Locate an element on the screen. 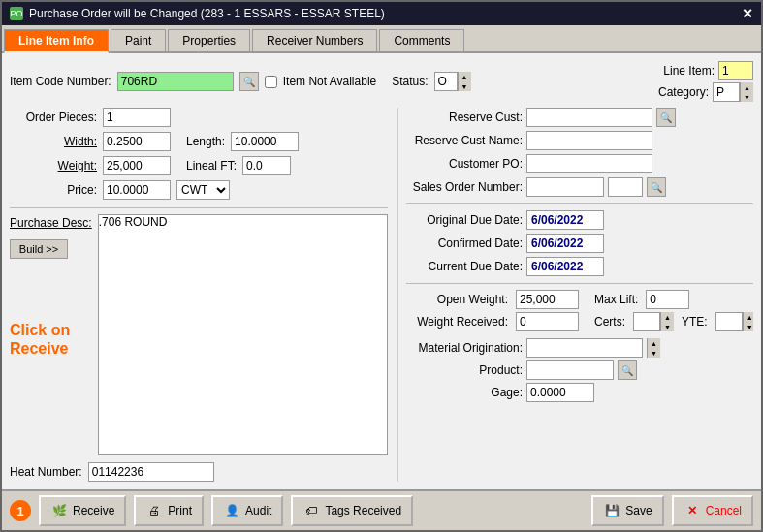 The width and height of the screenshot is (763, 532). confirmed-date-label: Confirmed Date: is located at coordinates (464, 243).